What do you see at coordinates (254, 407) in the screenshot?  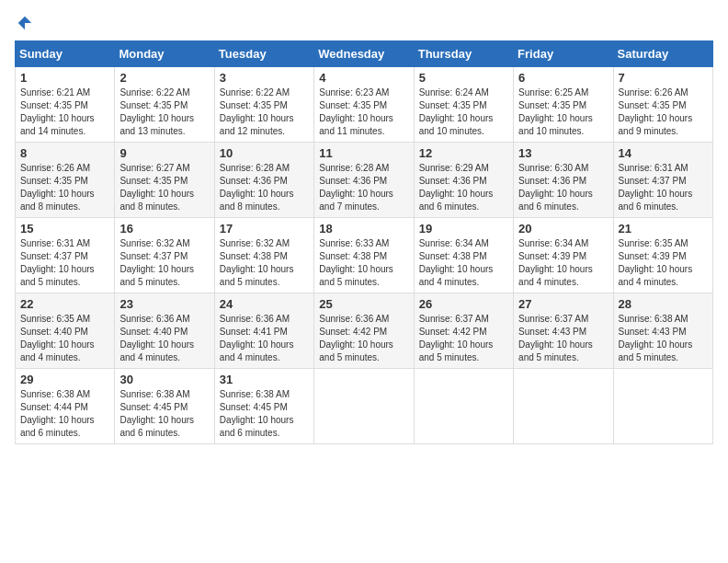 I see `sunset-label: Sunset: 4:45 PM` at bounding box center [254, 407].